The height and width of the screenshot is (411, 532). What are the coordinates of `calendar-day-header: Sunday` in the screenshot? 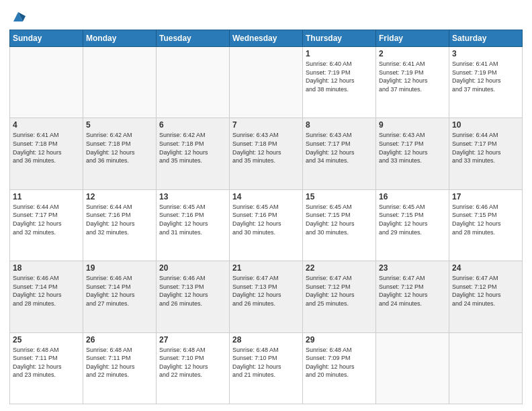 It's located at (47, 39).